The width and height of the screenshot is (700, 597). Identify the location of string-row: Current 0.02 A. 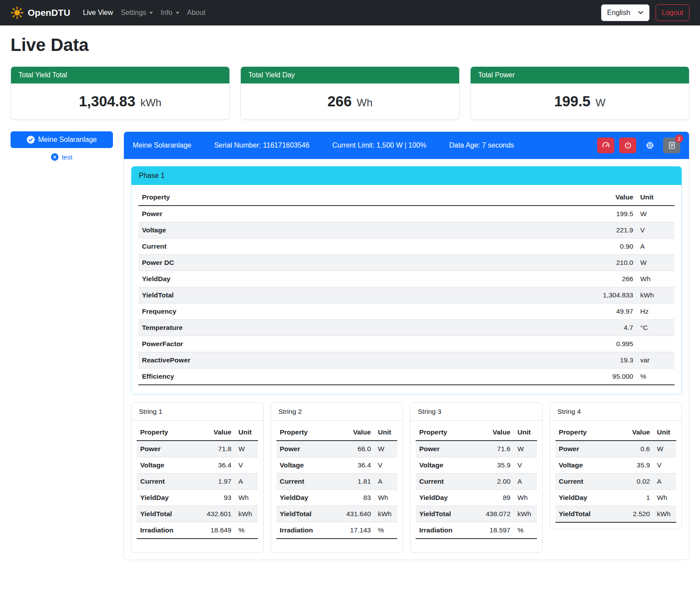
(616, 481).